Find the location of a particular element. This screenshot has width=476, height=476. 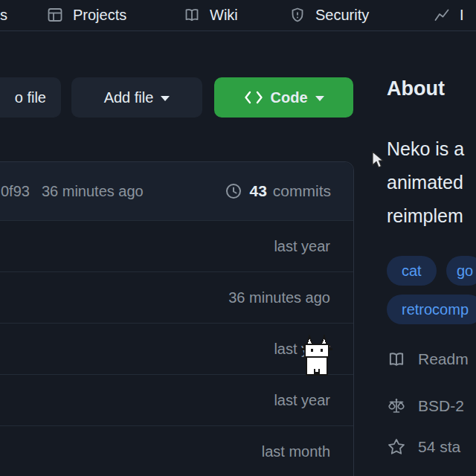

license-label: BSD-2 is located at coordinates (441, 406).